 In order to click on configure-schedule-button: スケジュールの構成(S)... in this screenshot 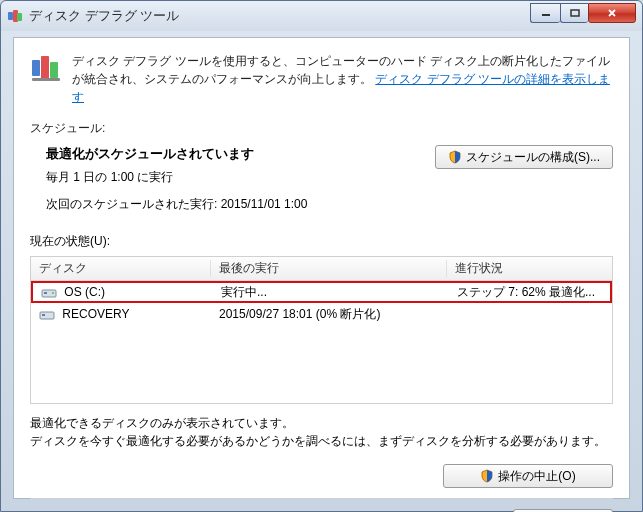, I will do `click(524, 157)`.